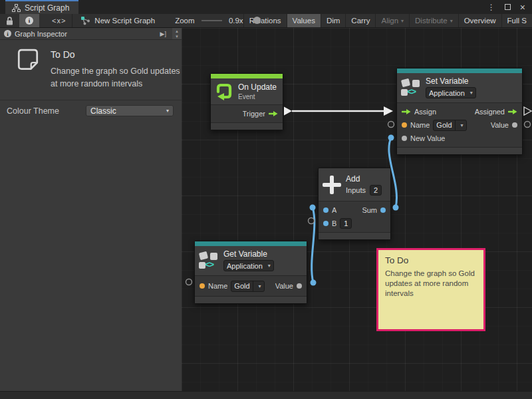  Describe the element at coordinates (517, 21) in the screenshot. I see `full-screen-button: Full S` at that location.